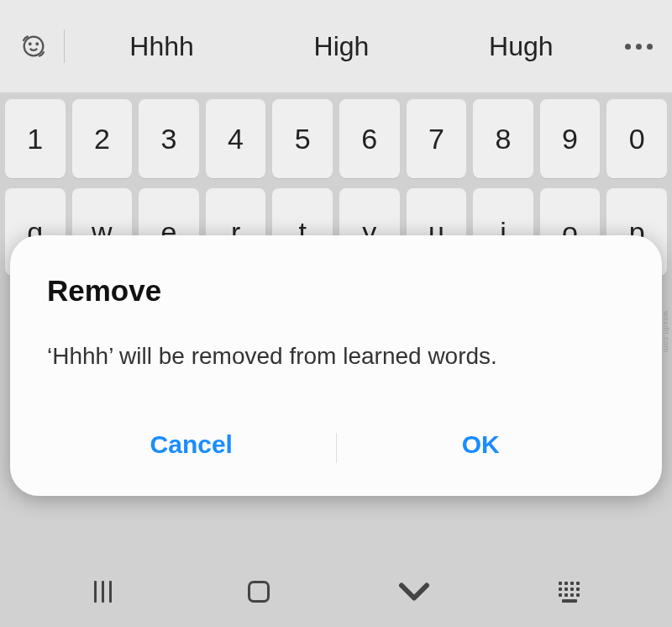  Describe the element at coordinates (570, 592) in the screenshot. I see `keyboard-switch-icon` at that location.